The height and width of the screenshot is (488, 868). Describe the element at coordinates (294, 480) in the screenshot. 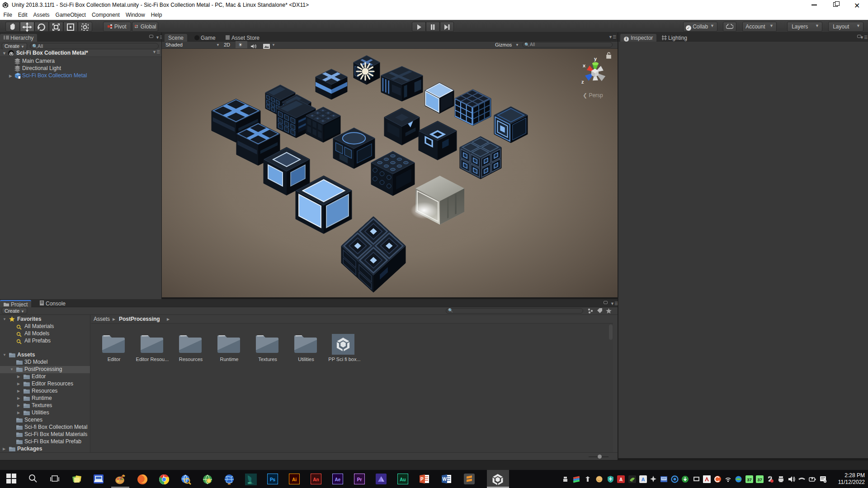

I see `svg-text: Ai` at that location.